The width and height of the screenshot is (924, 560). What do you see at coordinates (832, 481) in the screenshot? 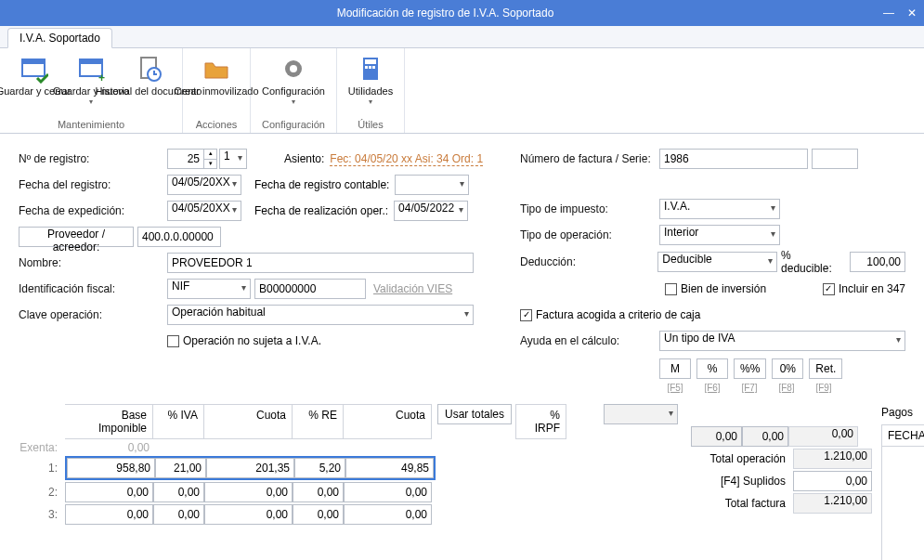
I see `suplidos-input` at bounding box center [832, 481].